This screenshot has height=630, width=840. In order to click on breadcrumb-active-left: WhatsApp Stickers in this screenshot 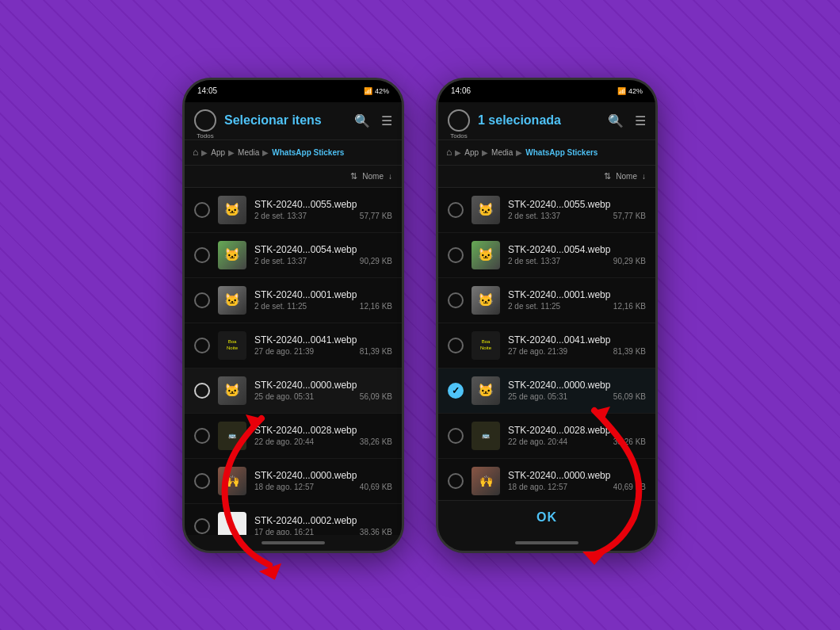, I will do `click(307, 152)`.